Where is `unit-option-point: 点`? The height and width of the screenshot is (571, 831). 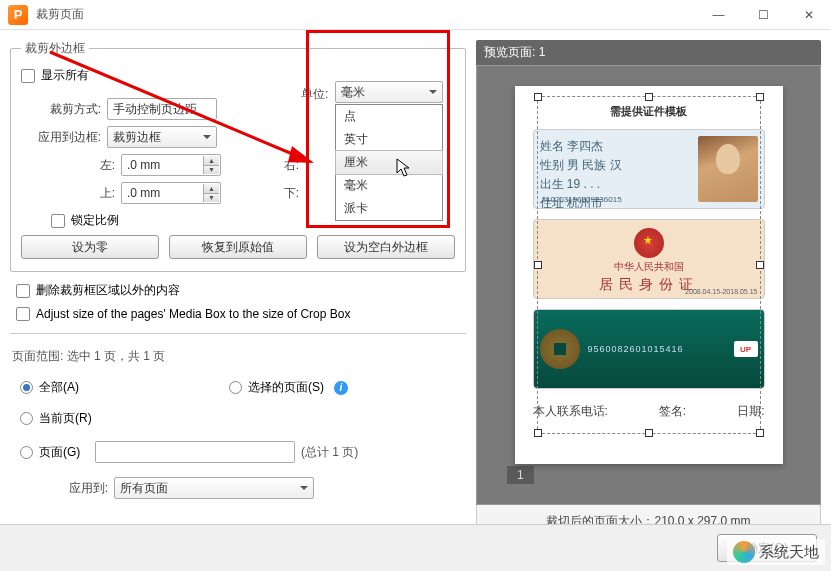
unit-option-point: 点 is located at coordinates (389, 116).